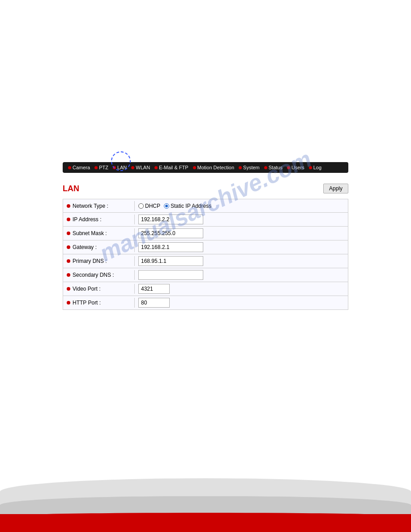  What do you see at coordinates (206, 523) in the screenshot?
I see `red-bar` at bounding box center [206, 523].